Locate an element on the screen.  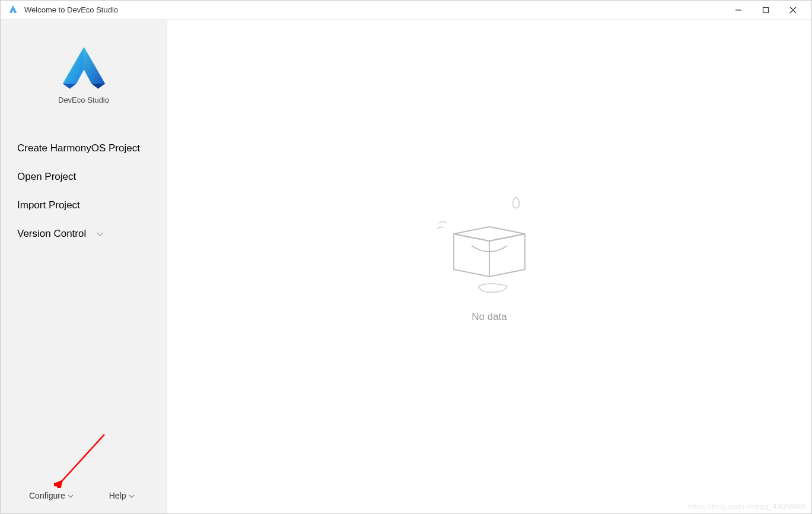
maximize-button is located at coordinates (766, 10).